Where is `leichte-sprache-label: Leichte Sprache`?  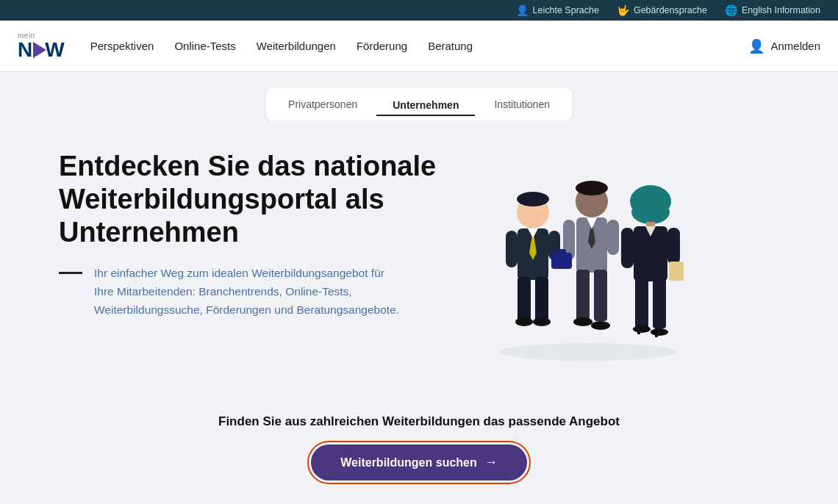 leichte-sprache-label: Leichte Sprache is located at coordinates (566, 10).